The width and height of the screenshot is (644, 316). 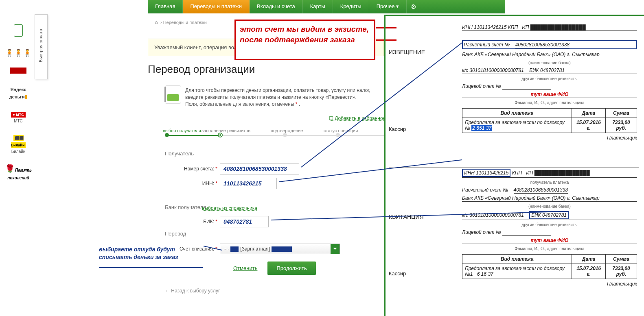 I want to click on cancel-button: Отменить, so click(x=245, y=268).